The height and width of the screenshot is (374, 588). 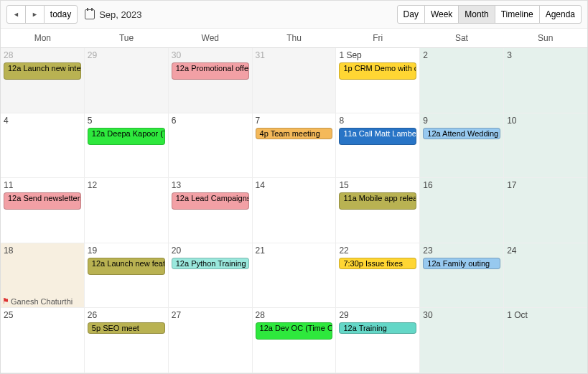 I want to click on day-cell: 16, so click(x=462, y=211).